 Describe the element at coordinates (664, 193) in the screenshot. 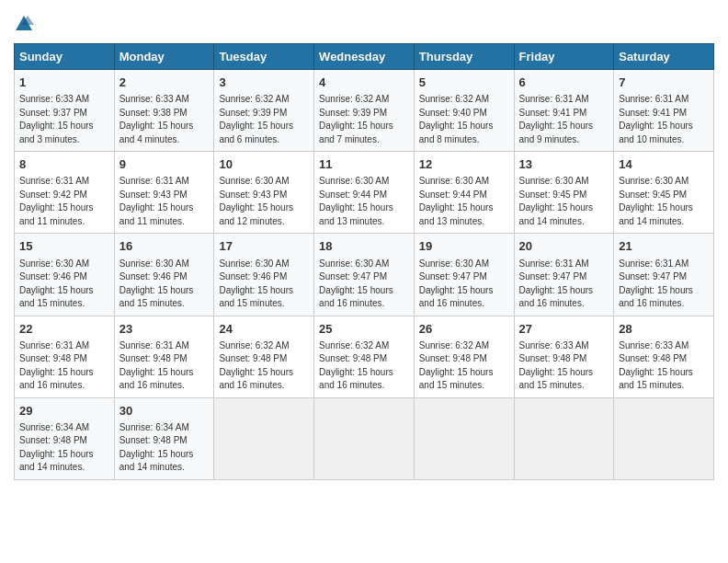

I see `calendar-cell: 14Sunrise: 6:30 AMSunset: 9:45 PMDayligh…` at that location.